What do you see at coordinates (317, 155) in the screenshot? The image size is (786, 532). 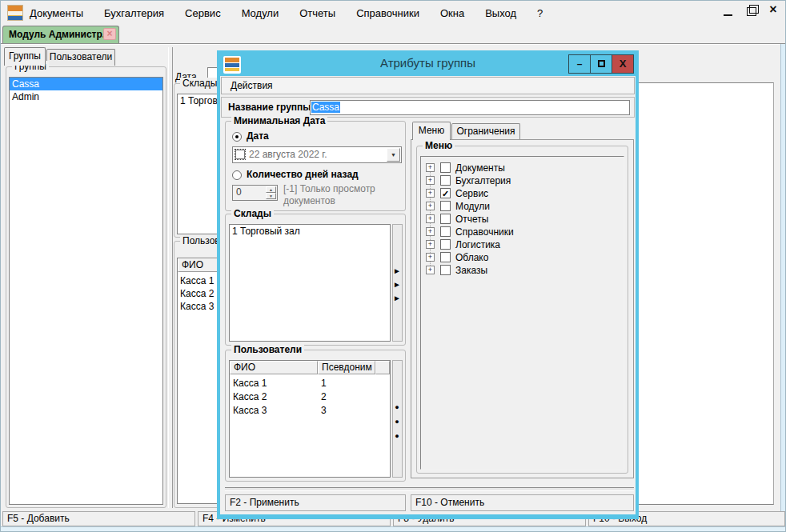 I see `date-picker: 22 августа 2022 г. ▼` at bounding box center [317, 155].